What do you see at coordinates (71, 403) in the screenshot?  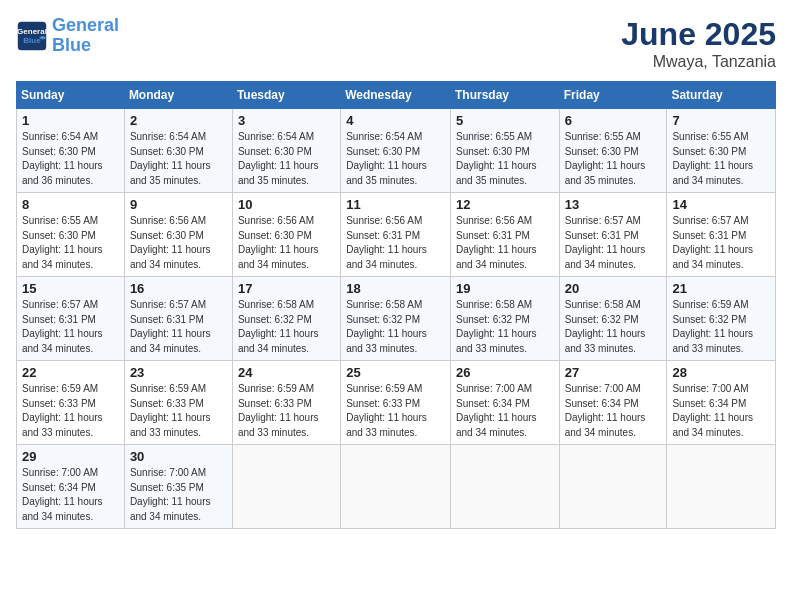 I see `calendar-day-cell: 22 Sunrise: 6:59 AMSunset: 6:33 PMDaylig…` at bounding box center [71, 403].